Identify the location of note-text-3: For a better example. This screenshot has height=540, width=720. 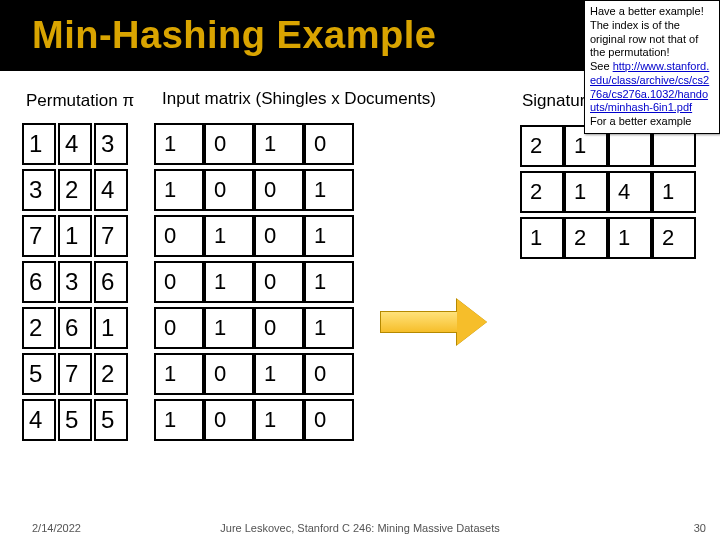
(641, 121).